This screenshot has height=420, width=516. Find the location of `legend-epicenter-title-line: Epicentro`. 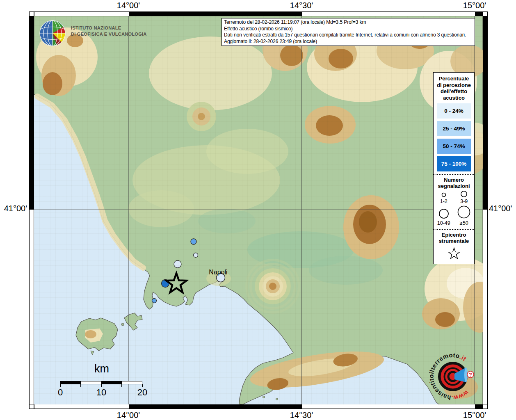

legend-epicenter-title-line: Epicentro is located at coordinates (454, 235).